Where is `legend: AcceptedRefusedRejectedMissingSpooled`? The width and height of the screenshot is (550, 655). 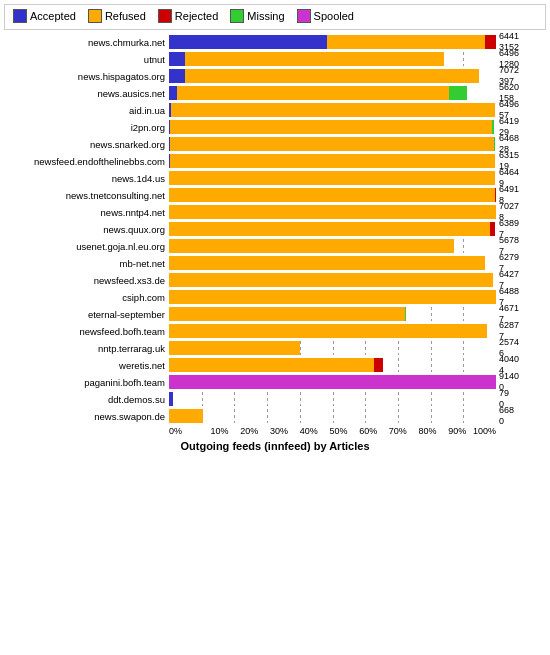
legend: AcceptedRefusedRejectedMissingSpooled is located at coordinates (275, 17).